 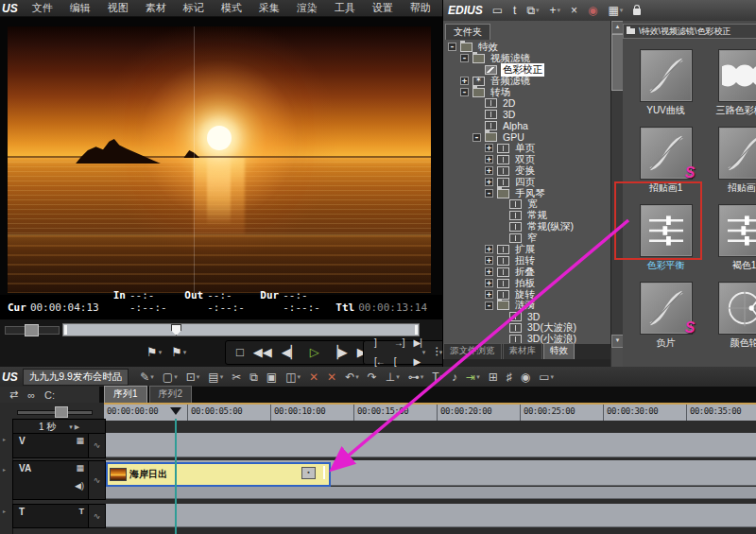 What do you see at coordinates (118, 8) in the screenshot?
I see `menu-item: 视图` at bounding box center [118, 8].